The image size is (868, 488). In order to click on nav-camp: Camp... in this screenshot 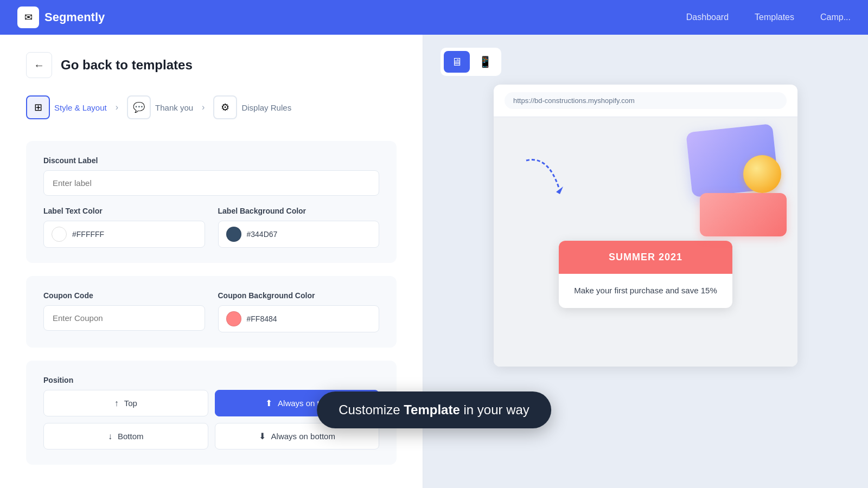, I will do `click(835, 17)`.